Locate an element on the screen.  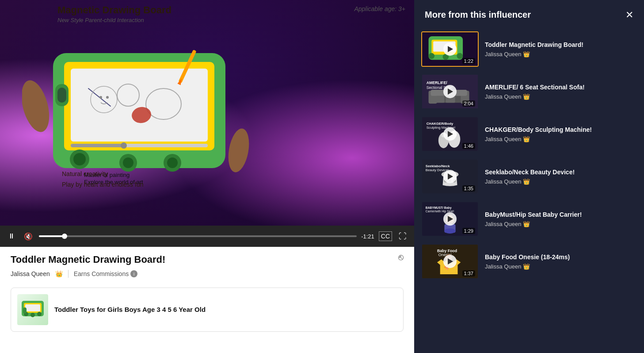
board-title-overlay: Magnetic Drawing Board is located at coordinates (114, 10).